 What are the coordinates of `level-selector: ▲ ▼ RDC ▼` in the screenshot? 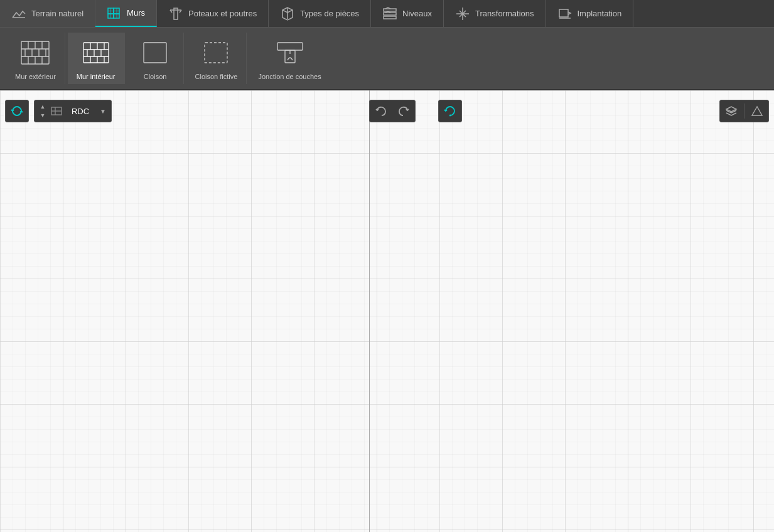 It's located at (73, 111).